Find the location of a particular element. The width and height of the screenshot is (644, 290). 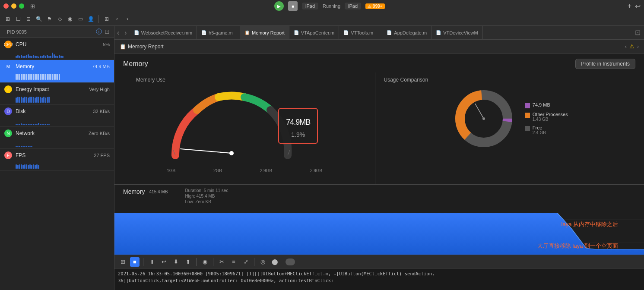

scheme-selector: iPad is located at coordinates (310, 6).